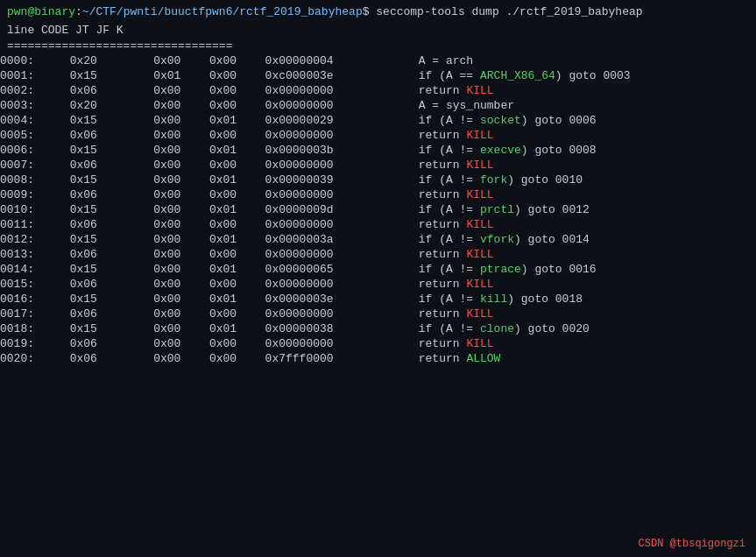  What do you see at coordinates (41, 12) in the screenshot?
I see `prompt-user: pwn@binary` at bounding box center [41, 12].